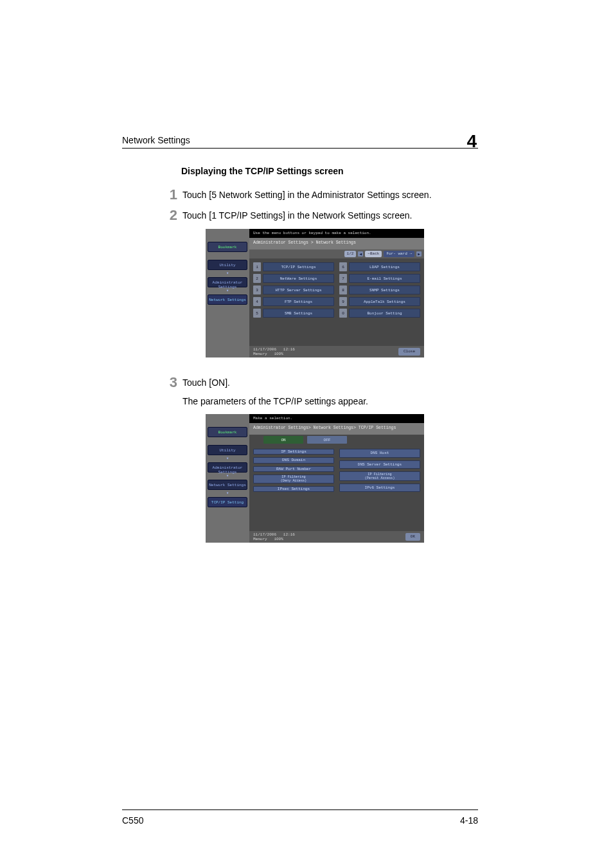 The image size is (613, 868). Describe the element at coordinates (168, 383) in the screenshot. I see `step-3-number: 3` at that location.